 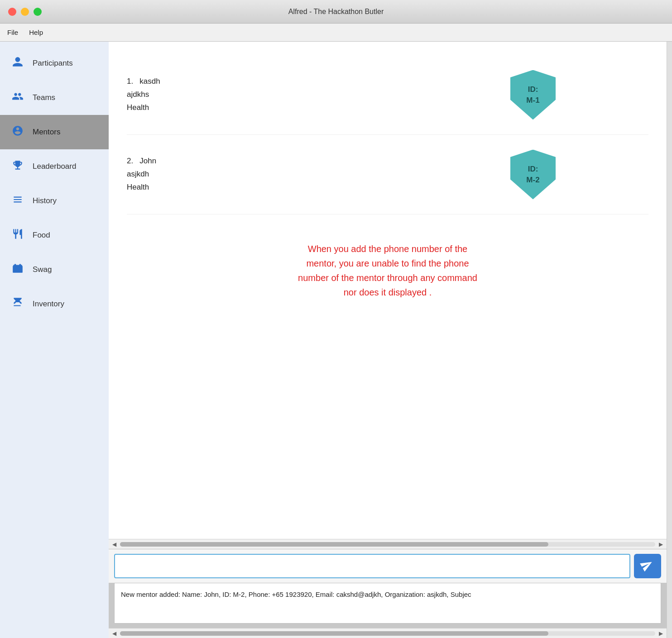 I want to click on scroll-track, so click(x=388, y=544).